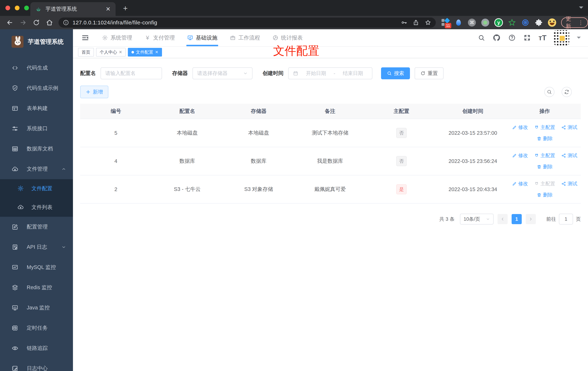 The height and width of the screenshot is (371, 588). Describe the element at coordinates (37, 169) in the screenshot. I see `sidebar-item-file-manage: 文件管理` at that location.